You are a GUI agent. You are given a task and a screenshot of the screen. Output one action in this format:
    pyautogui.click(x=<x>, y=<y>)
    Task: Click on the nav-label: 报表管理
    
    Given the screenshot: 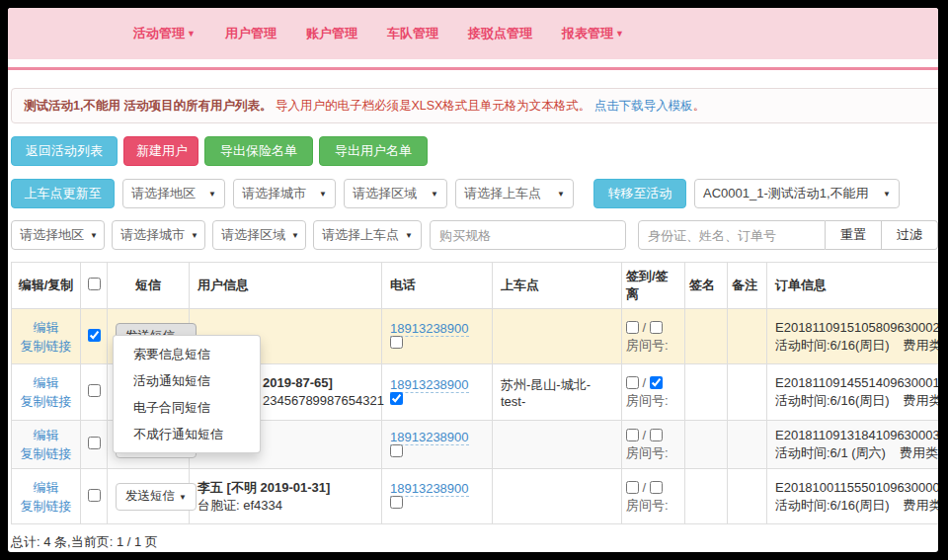 What is the action you would take?
    pyautogui.click(x=588, y=34)
    